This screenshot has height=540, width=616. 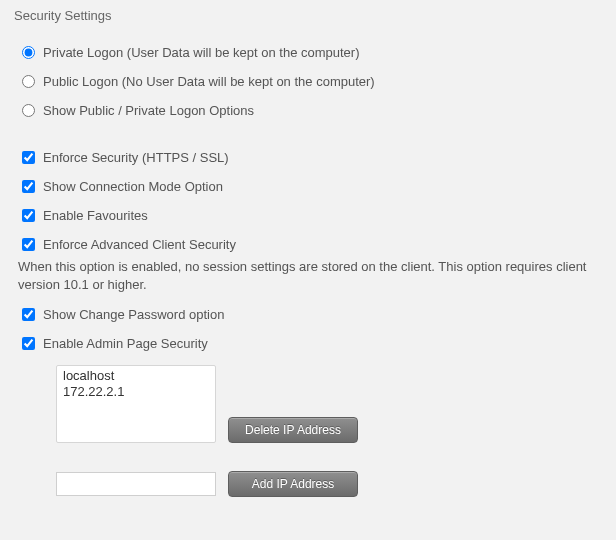 I want to click on show-logon-options-label: Show Public / Private Logon Options, so click(x=148, y=110).